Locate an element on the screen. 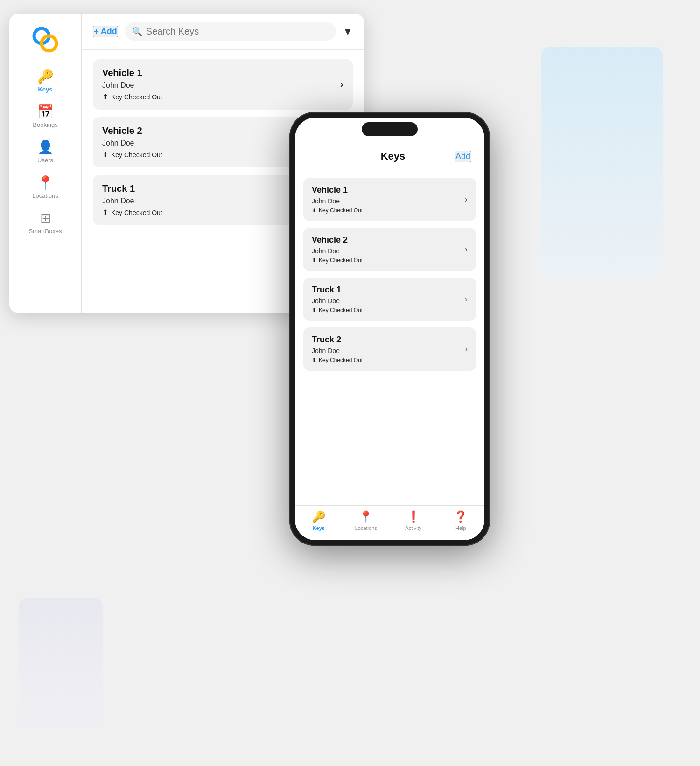  phone-checkout-icon-v1: ⬆ is located at coordinates (314, 210).